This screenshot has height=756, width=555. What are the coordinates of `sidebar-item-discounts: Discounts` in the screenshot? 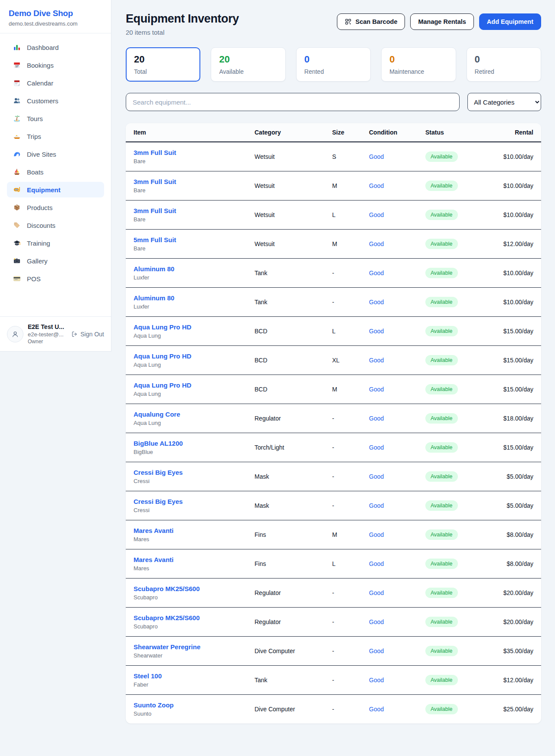 It's located at (56, 225).